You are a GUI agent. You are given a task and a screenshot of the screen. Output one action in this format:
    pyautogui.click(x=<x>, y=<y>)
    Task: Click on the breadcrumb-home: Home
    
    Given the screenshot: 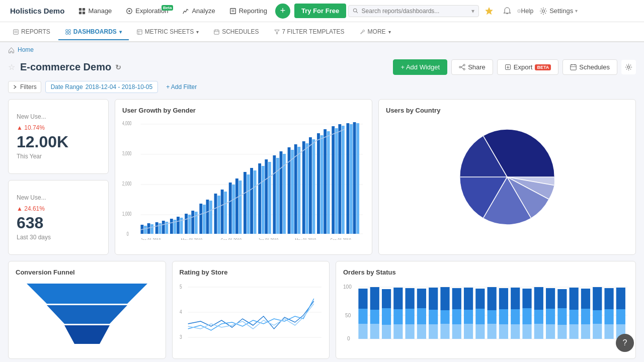 What is the action you would take?
    pyautogui.click(x=26, y=50)
    